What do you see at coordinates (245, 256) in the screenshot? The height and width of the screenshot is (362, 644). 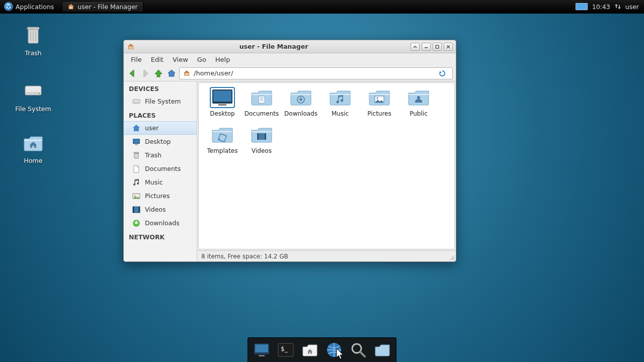 I see `status-text: 8 items, Free space: 14.2 GB` at bounding box center [245, 256].